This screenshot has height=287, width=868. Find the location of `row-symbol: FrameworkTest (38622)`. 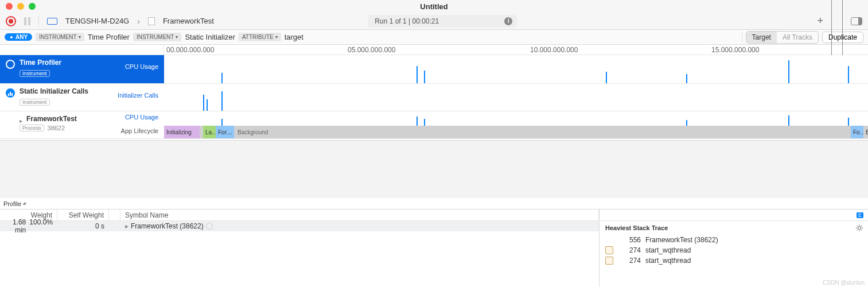

row-symbol: FrameworkTest (38622) is located at coordinates (168, 226).